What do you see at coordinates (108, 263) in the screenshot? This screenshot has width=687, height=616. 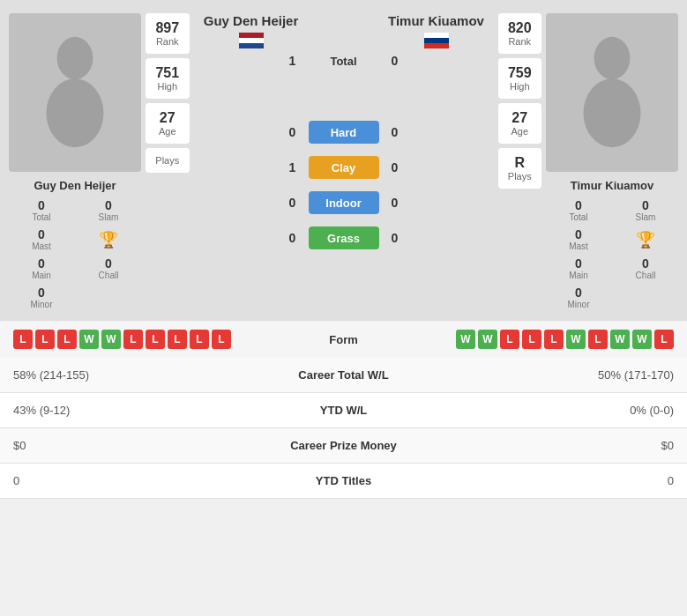 I see `left-chall-val: 0` at bounding box center [108, 263].